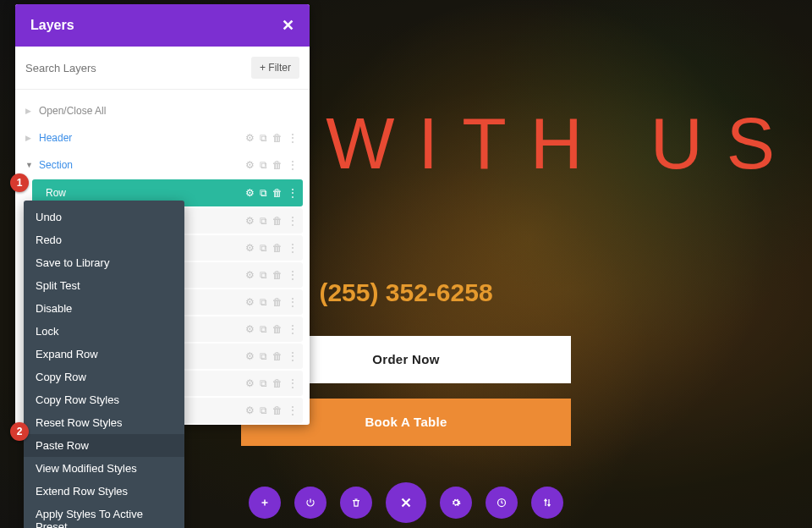  I want to click on toolbar-power-button, so click(310, 503).